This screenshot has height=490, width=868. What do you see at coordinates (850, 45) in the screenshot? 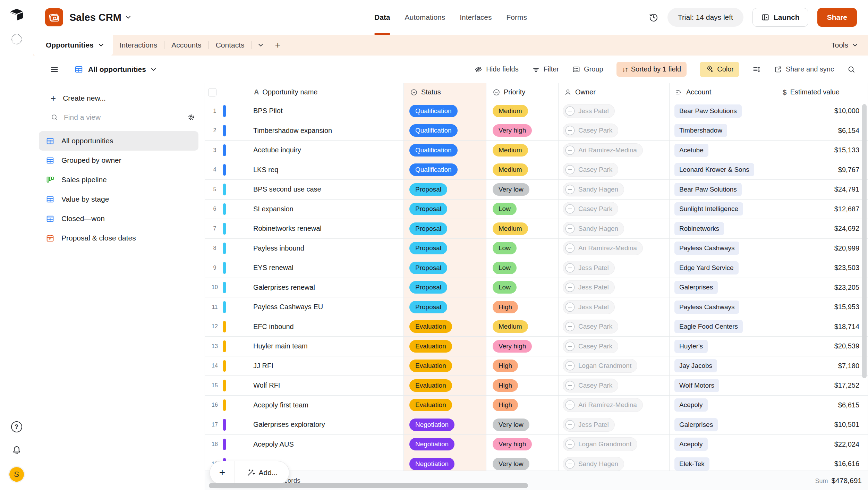
I see `tools-menu: Tools` at bounding box center [850, 45].